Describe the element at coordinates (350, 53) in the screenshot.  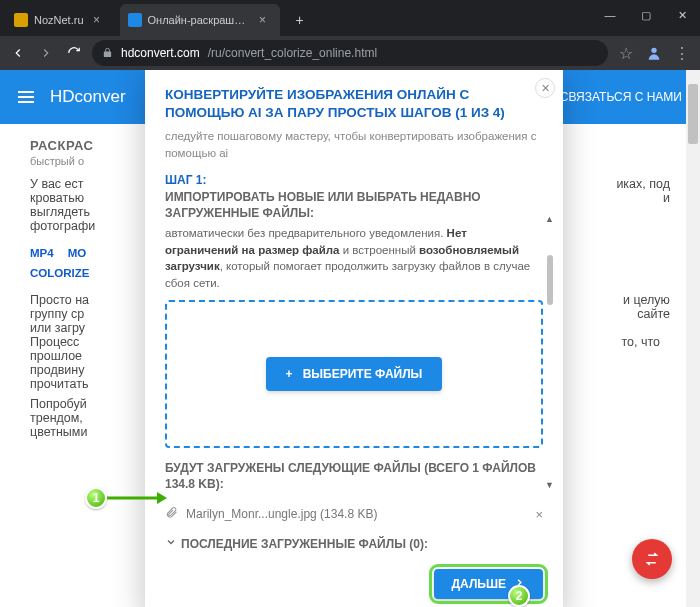
I see `address-bar: hdconvert.com/ru/convert_colorize_online…` at that location.